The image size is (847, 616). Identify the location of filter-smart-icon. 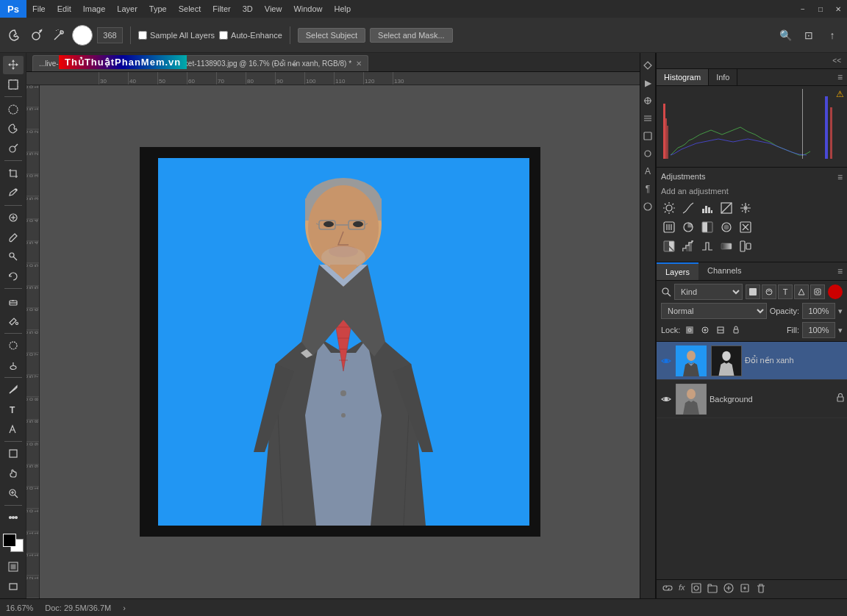
(818, 292).